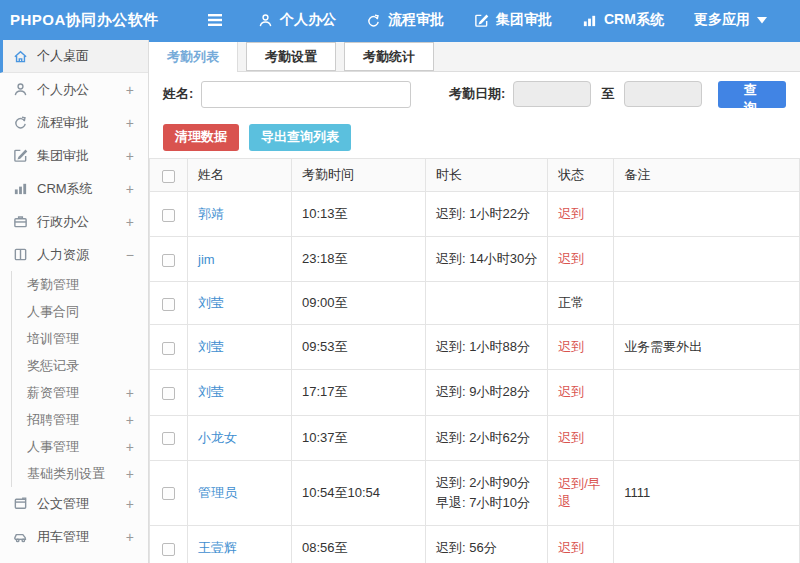 The image size is (800, 563). What do you see at coordinates (359, 304) in the screenshot?
I see `attendance-time: 09:00至` at bounding box center [359, 304].